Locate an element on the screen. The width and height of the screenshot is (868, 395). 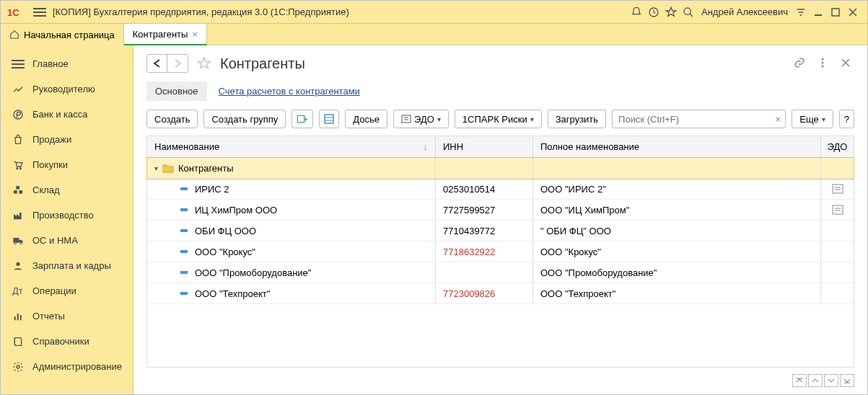
col-name-header: Наименование↓ is located at coordinates (291, 147).